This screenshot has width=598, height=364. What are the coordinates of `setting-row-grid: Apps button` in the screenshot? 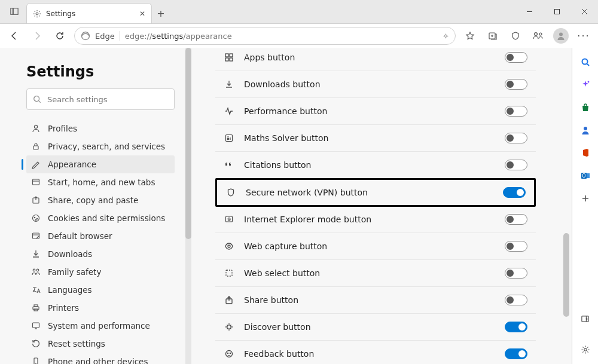 It's located at (376, 60).